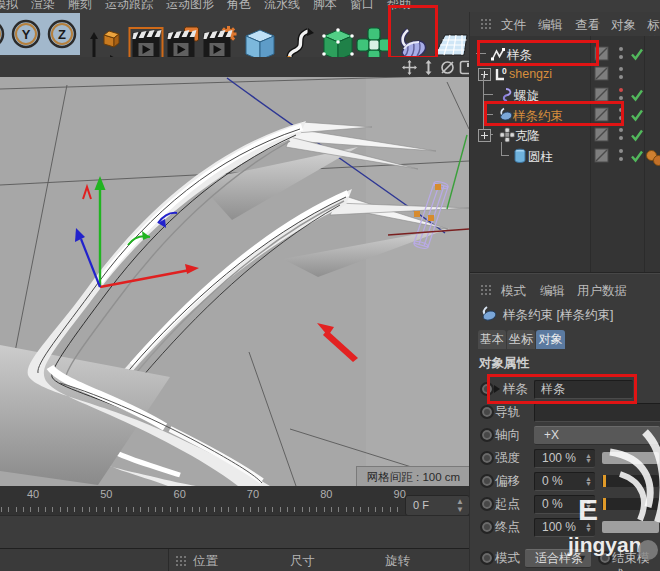 This screenshot has width=660, height=571. Describe the element at coordinates (325, 6) in the screenshot. I see `menu-item-7: 脚本` at that location.